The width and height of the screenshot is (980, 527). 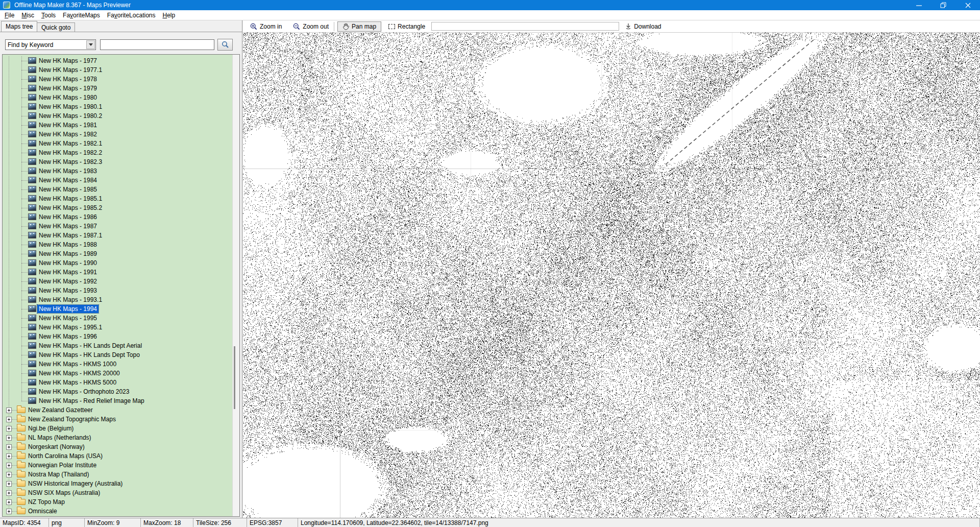 I want to click on tree-item-map: New HK Maps - 1993, so click(x=117, y=291).